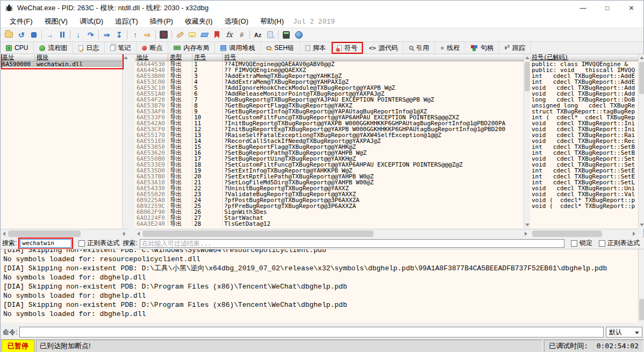 The width and height of the screenshot is (644, 352). What do you see at coordinates (119, 35) in the screenshot?
I see `execute-till-return-button: ↧` at bounding box center [119, 35].